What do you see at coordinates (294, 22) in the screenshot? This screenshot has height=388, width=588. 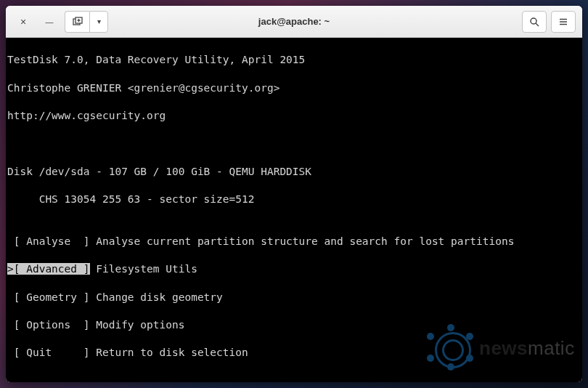 I see `titlebar: × — ▾ jack@apache: ~` at bounding box center [294, 22].